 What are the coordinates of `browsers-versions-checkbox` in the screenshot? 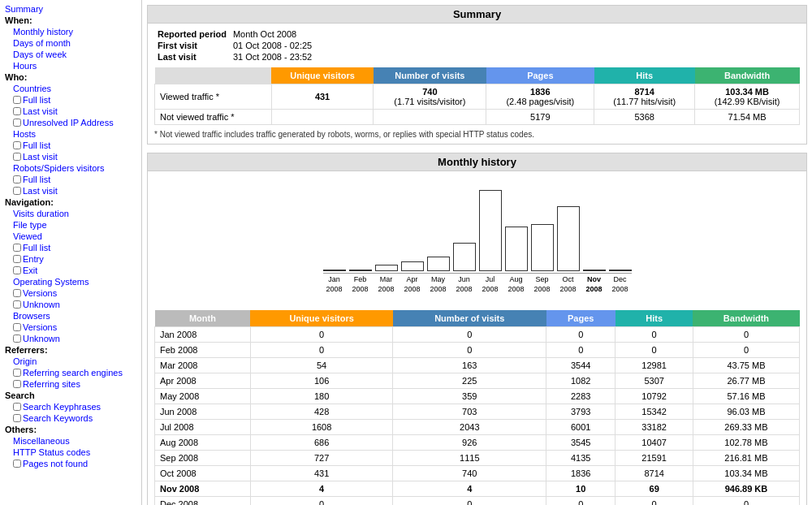 It's located at (17, 327).